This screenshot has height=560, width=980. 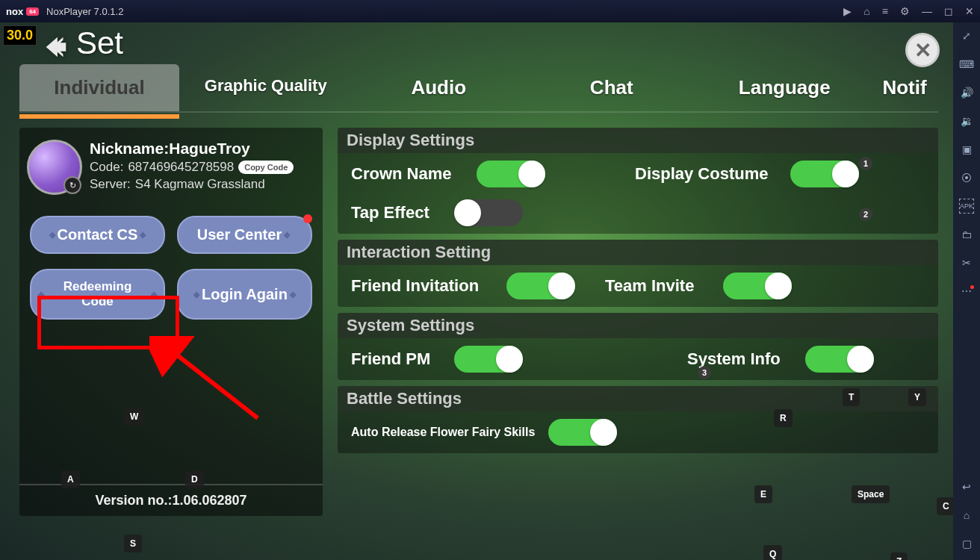 What do you see at coordinates (638, 326) in the screenshot?
I see `system-header: System Settings` at bounding box center [638, 326].